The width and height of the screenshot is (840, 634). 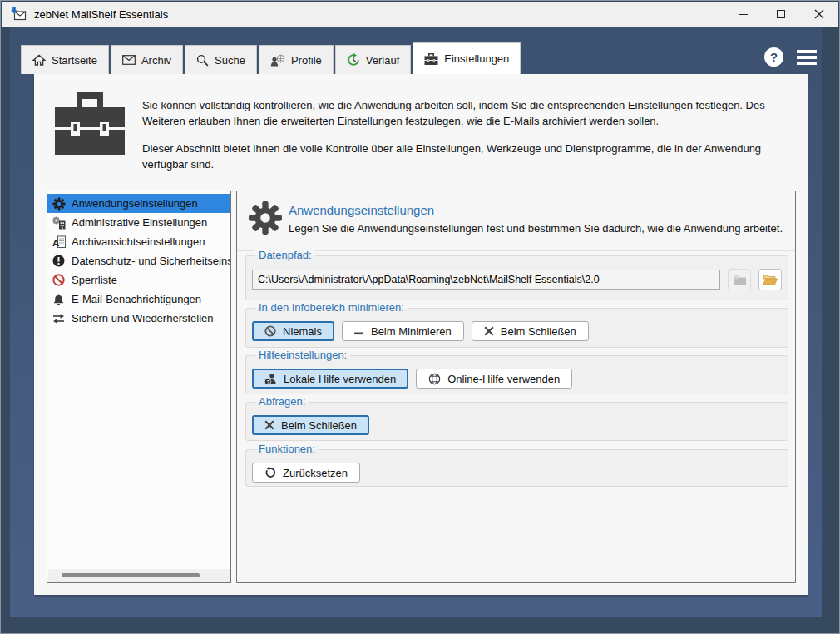 What do you see at coordinates (781, 14) in the screenshot?
I see `maximize-icon` at bounding box center [781, 14].